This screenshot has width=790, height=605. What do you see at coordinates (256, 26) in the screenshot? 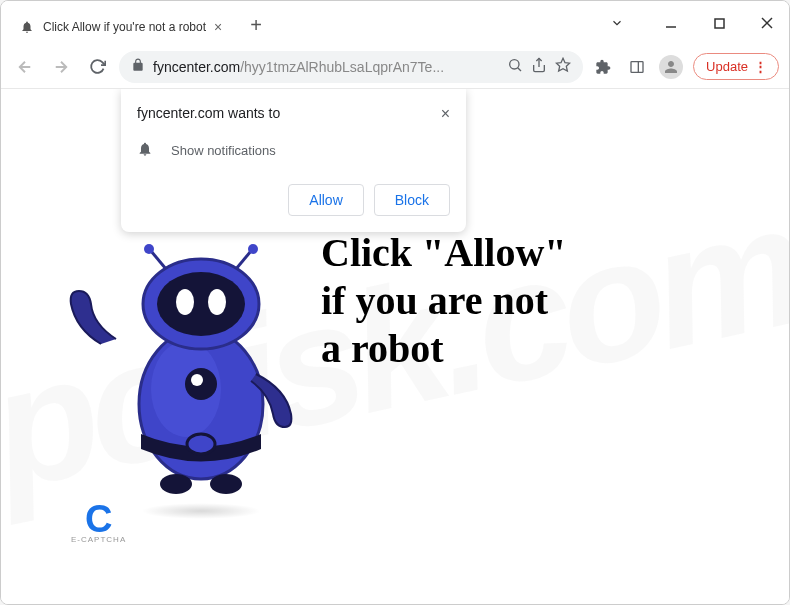
I see `new-tab-button: +` at bounding box center [256, 26].